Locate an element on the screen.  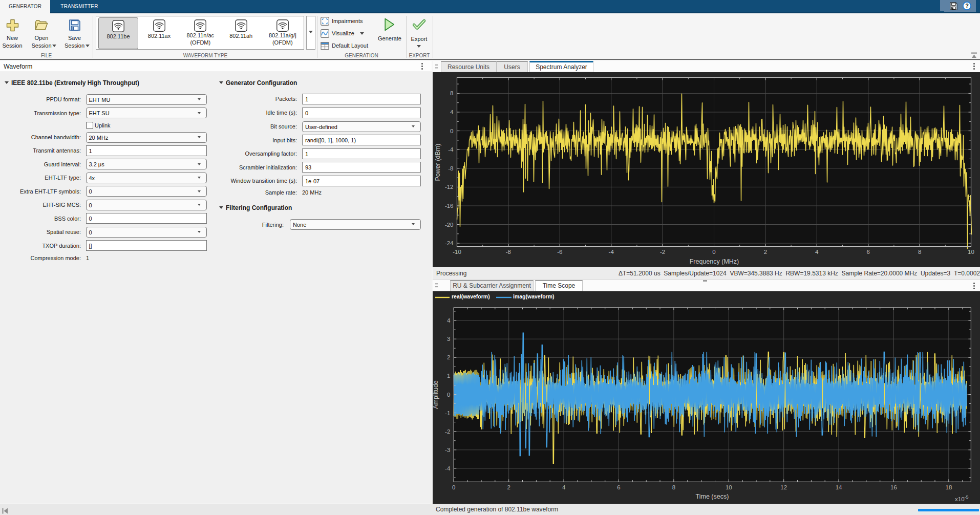
svg-text: -6 is located at coordinates (560, 252).